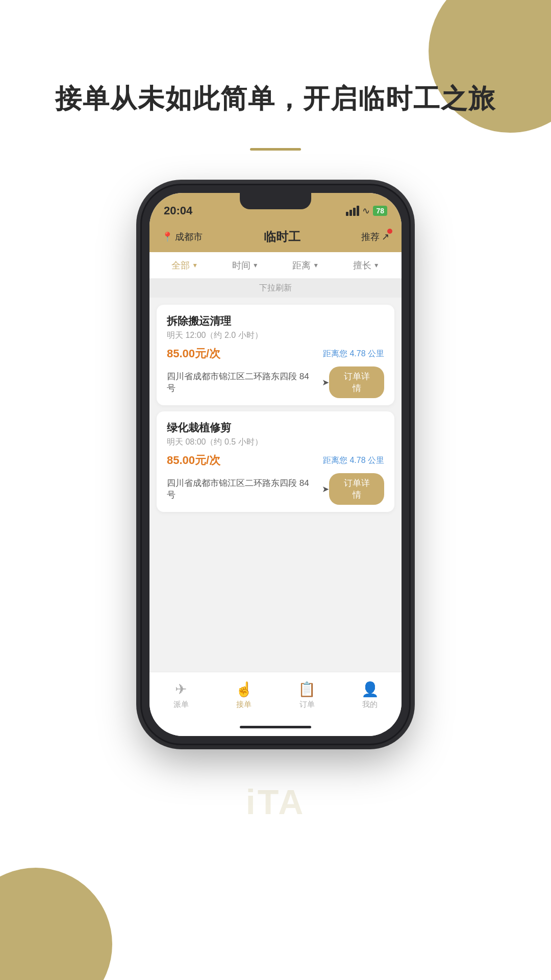 The height and width of the screenshot is (980, 551). I want to click on nav-orders-label: 订单, so click(307, 704).